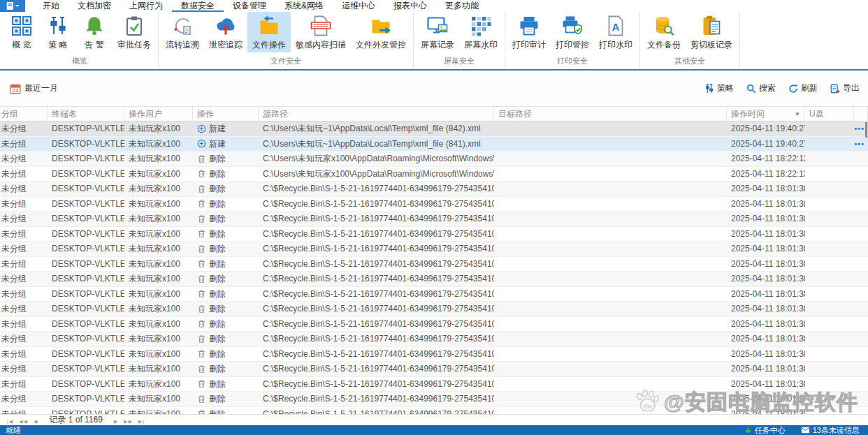  Describe the element at coordinates (376, 189) in the screenshot. I see `cell-source: C:\$Recycle.Bin\S-1-5-21-1619774401-6349…` at that location.